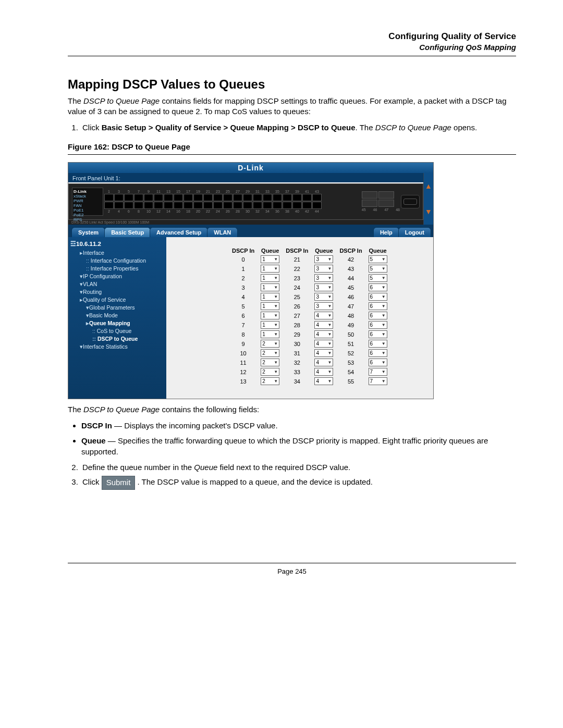  I want to click on tab-wlan: WLAN, so click(222, 232).